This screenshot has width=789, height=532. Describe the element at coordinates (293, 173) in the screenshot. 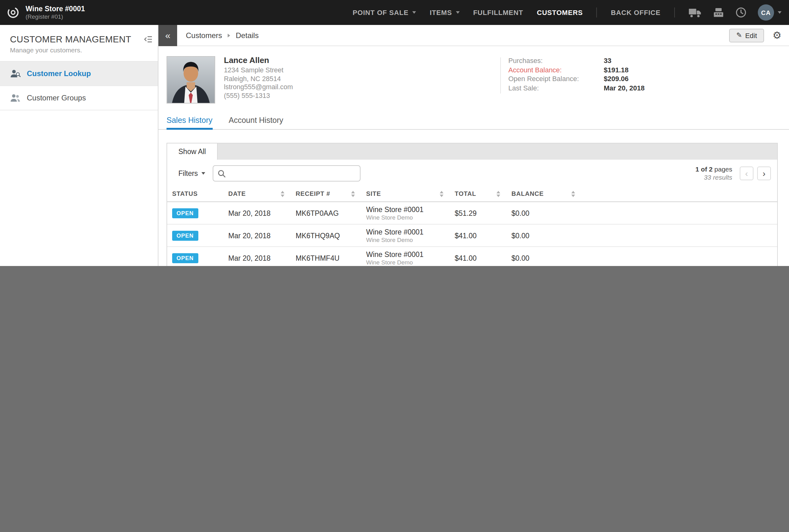

I see `search-input` at that location.